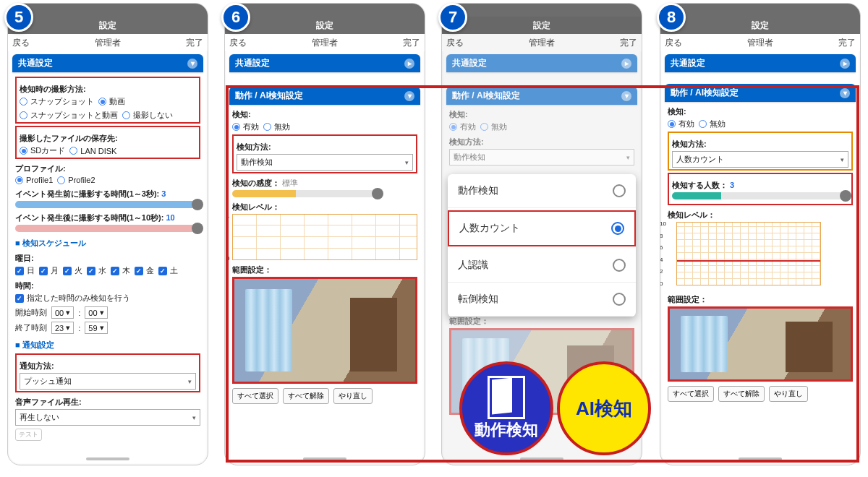  What do you see at coordinates (49, 270) in the screenshot?
I see `check-mon: ✓月` at bounding box center [49, 270].